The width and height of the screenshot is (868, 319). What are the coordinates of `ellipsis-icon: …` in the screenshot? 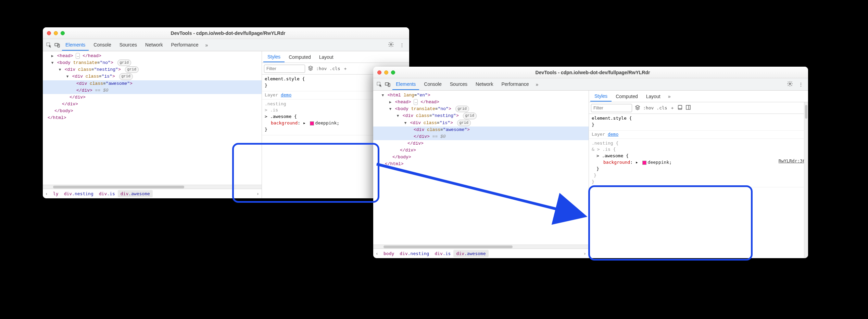 It's located at (416, 102).